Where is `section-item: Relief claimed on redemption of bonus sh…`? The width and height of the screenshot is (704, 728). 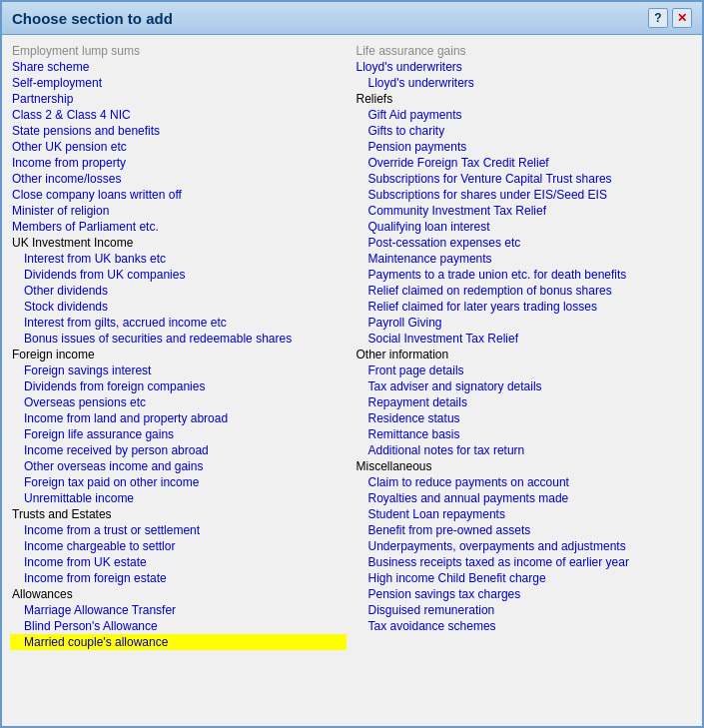
section-item: Relief claimed on redemption of bonus sh… is located at coordinates (523, 291).